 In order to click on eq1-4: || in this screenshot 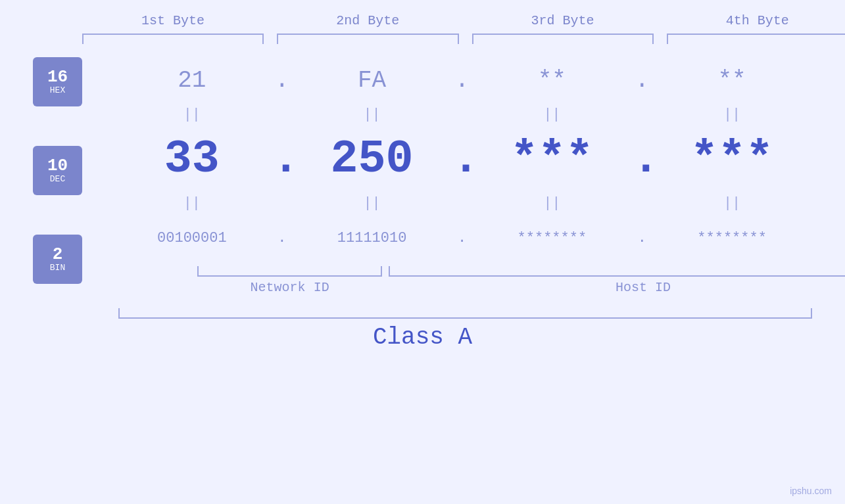, I will do `click(732, 114)`.